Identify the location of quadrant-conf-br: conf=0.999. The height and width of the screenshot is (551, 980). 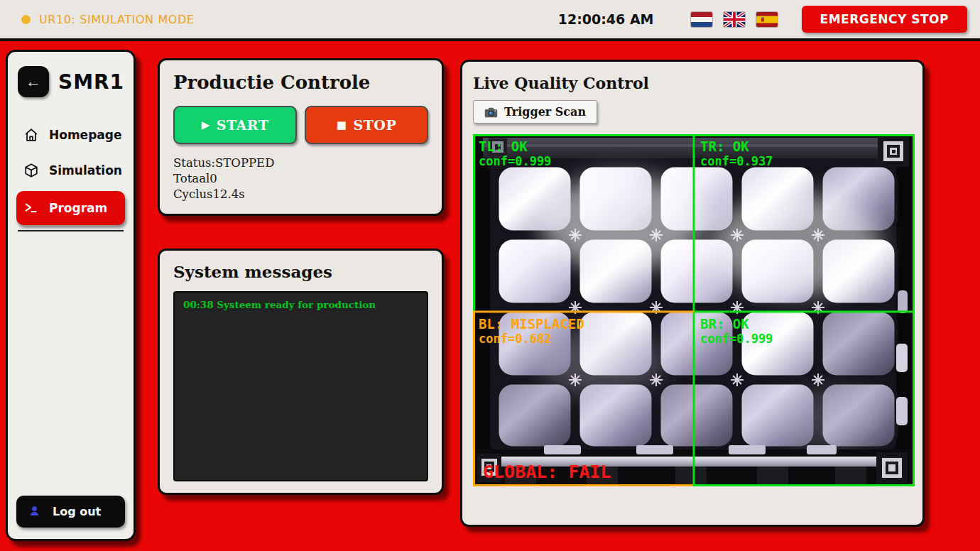
(736, 339).